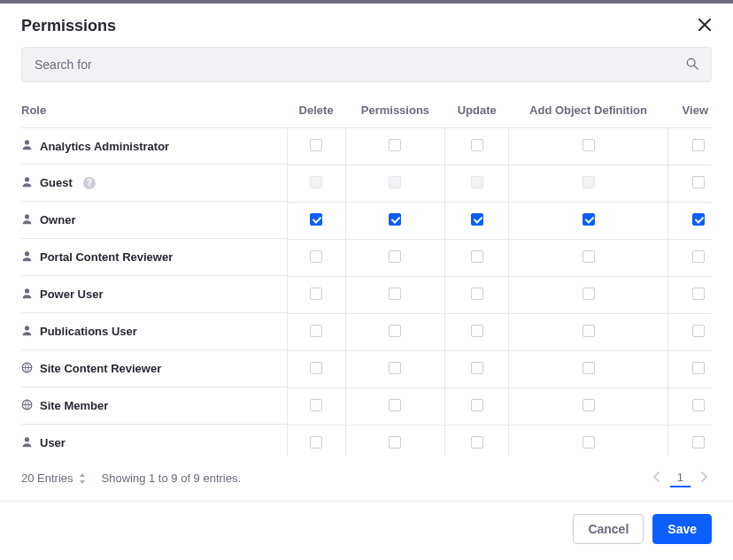  I want to click on table-row: Site Member, so click(366, 407).